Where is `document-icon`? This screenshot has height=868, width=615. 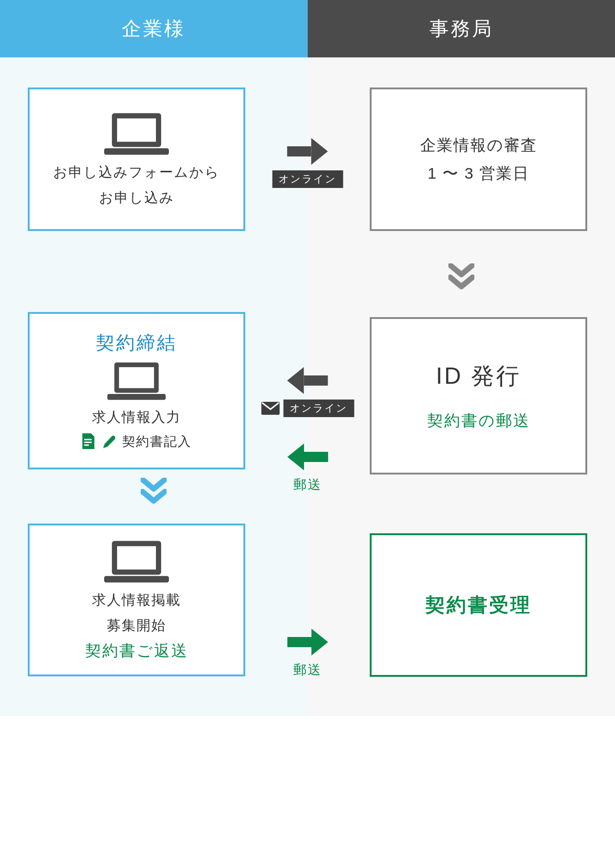
document-icon is located at coordinates (88, 442).